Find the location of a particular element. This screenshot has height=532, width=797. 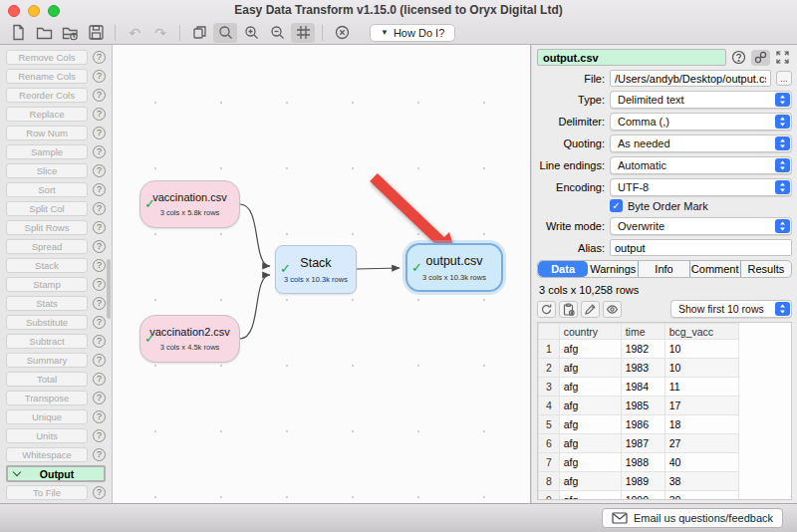

zoom-window-button is located at coordinates (54, 11).